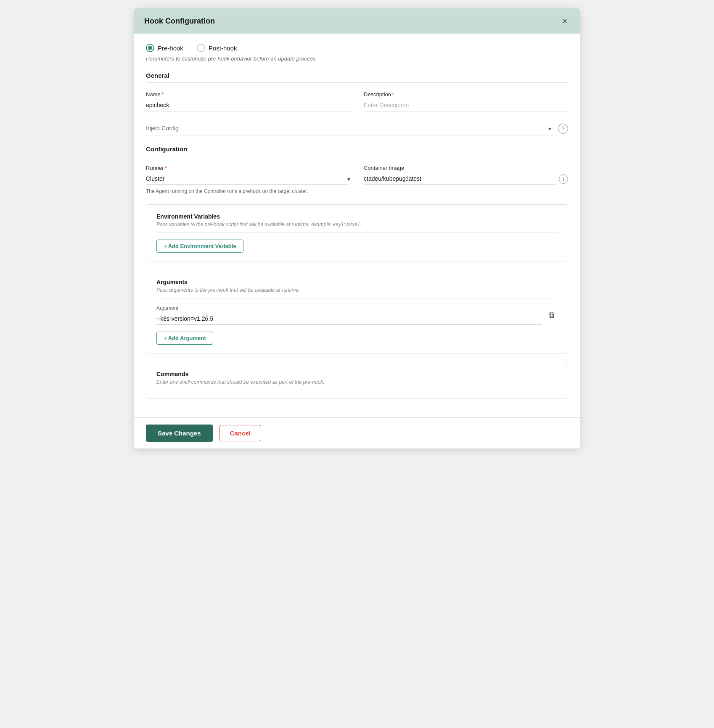 This screenshot has width=714, height=728. What do you see at coordinates (179, 433) in the screenshot?
I see `save-changes-button: Save Changes` at bounding box center [179, 433].